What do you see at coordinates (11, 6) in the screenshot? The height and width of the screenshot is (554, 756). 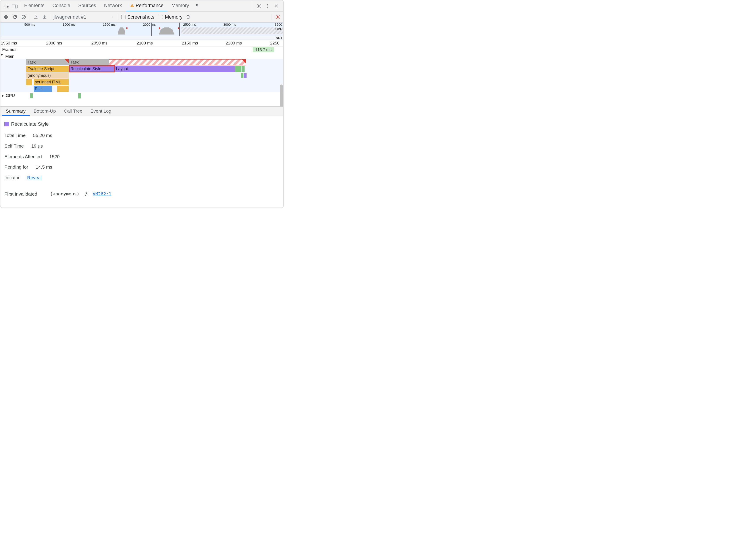 I see `inspect-dock-tools` at bounding box center [11, 6].